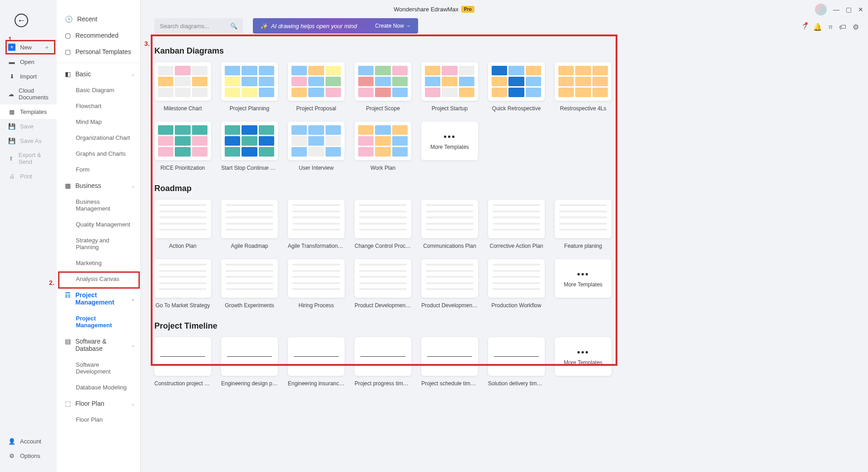  I want to click on template-card: Start Stop Continue Retros..., so click(250, 146).